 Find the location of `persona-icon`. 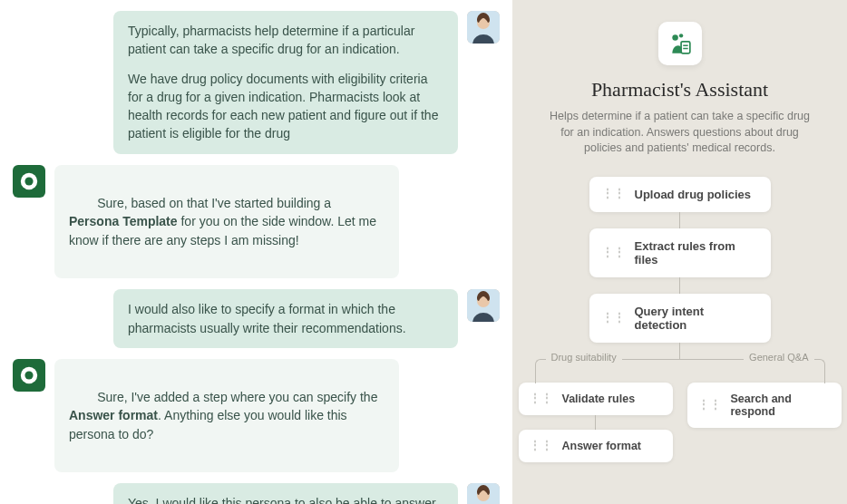

persona-icon is located at coordinates (680, 44).